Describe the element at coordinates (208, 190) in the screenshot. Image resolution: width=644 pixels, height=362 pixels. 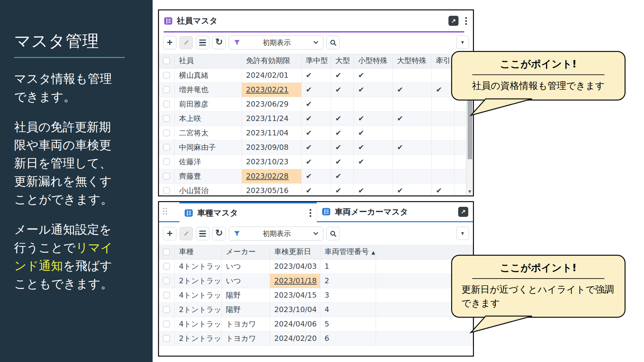
I see `employee-name: 小山賢治` at that location.